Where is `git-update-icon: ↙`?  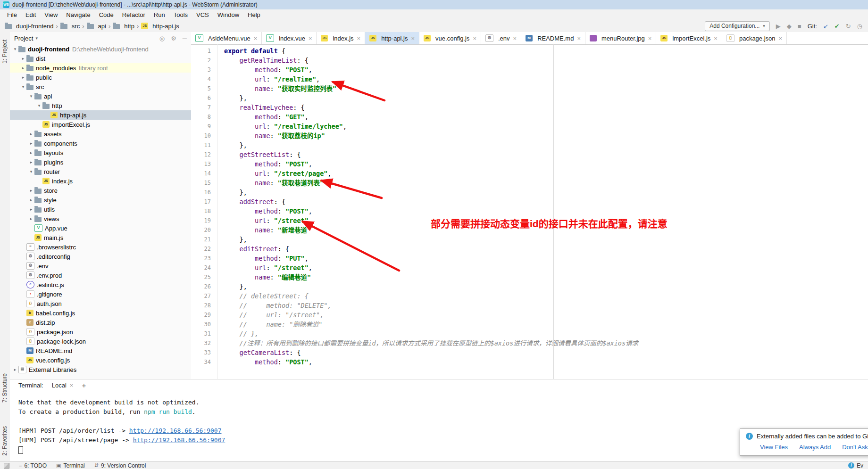
git-update-icon: ↙ is located at coordinates (826, 26).